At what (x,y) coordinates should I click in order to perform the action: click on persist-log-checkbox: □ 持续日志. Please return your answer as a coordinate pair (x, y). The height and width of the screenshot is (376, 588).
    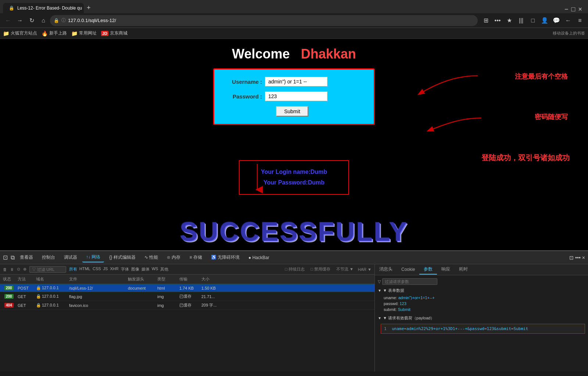
    Looking at the image, I should click on (295, 269).